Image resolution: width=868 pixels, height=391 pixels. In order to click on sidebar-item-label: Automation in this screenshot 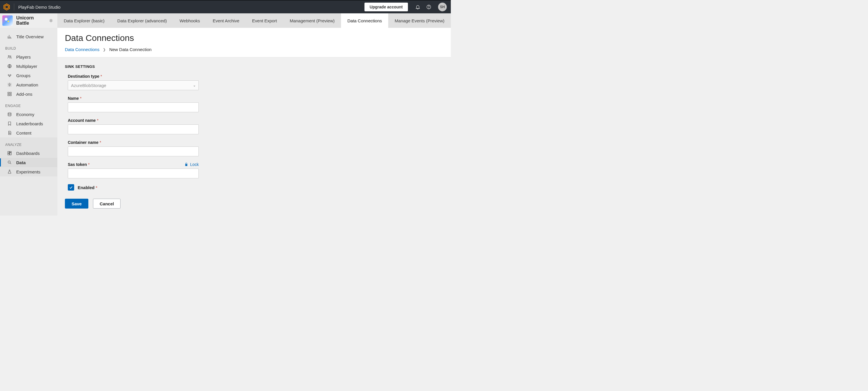, I will do `click(27, 85)`.